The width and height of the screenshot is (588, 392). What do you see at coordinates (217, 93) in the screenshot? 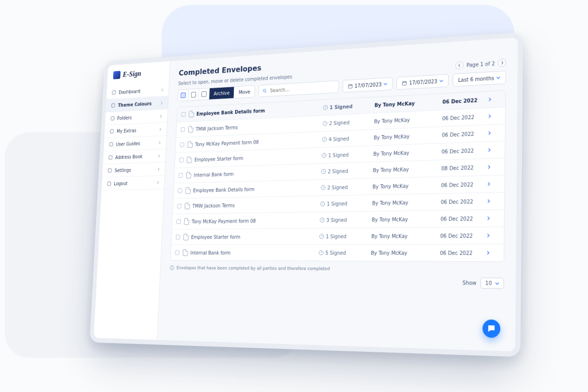
I see `view-toggle: Archive Move` at bounding box center [217, 93].